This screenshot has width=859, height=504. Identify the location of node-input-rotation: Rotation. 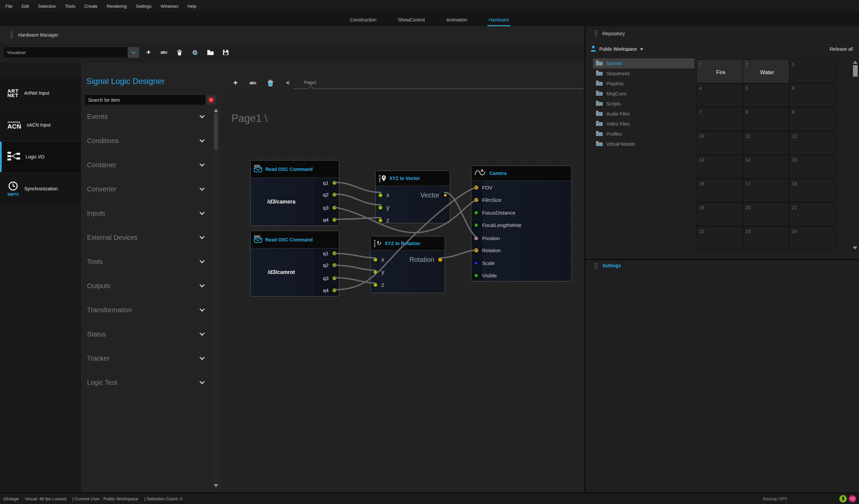
(487, 250).